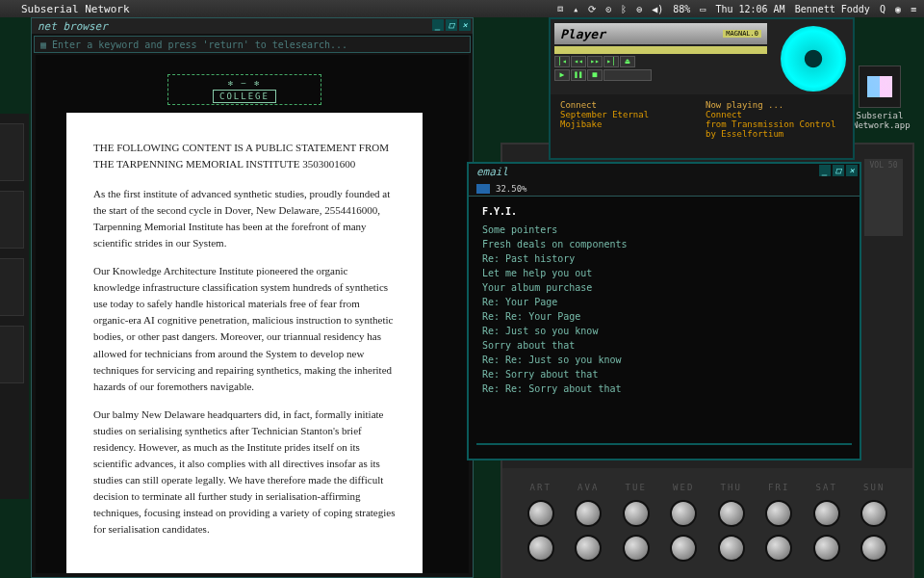  What do you see at coordinates (664, 360) in the screenshot?
I see `email-item: Re: Re: Just so you know` at bounding box center [664, 360].